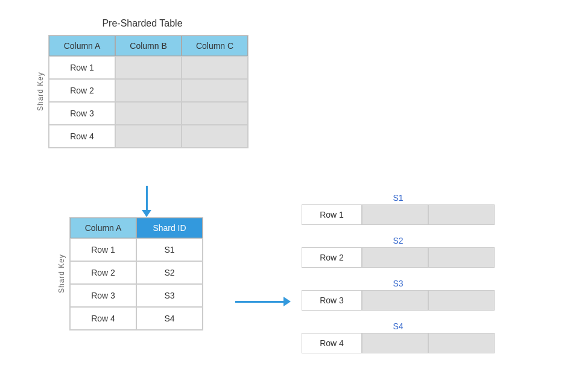  What do you see at coordinates (103, 318) in the screenshot?
I see `sharded-row4-a: Row 4` at bounding box center [103, 318].